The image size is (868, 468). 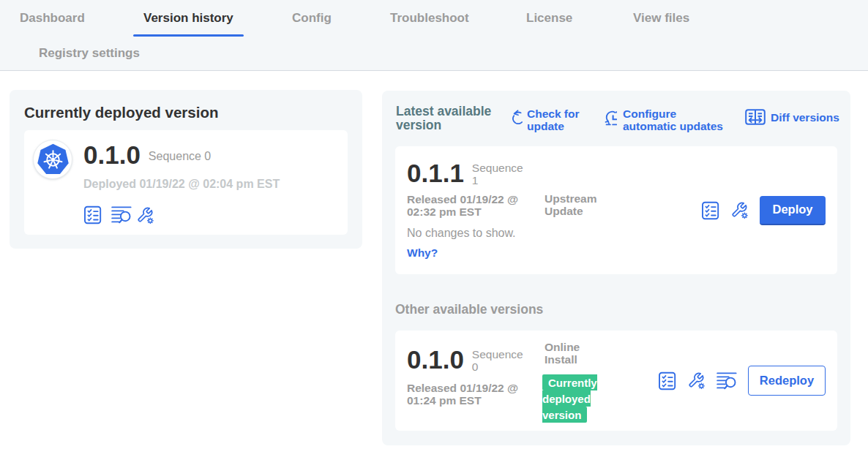 I want to click on other-version-source: Online Install, so click(x=578, y=353).